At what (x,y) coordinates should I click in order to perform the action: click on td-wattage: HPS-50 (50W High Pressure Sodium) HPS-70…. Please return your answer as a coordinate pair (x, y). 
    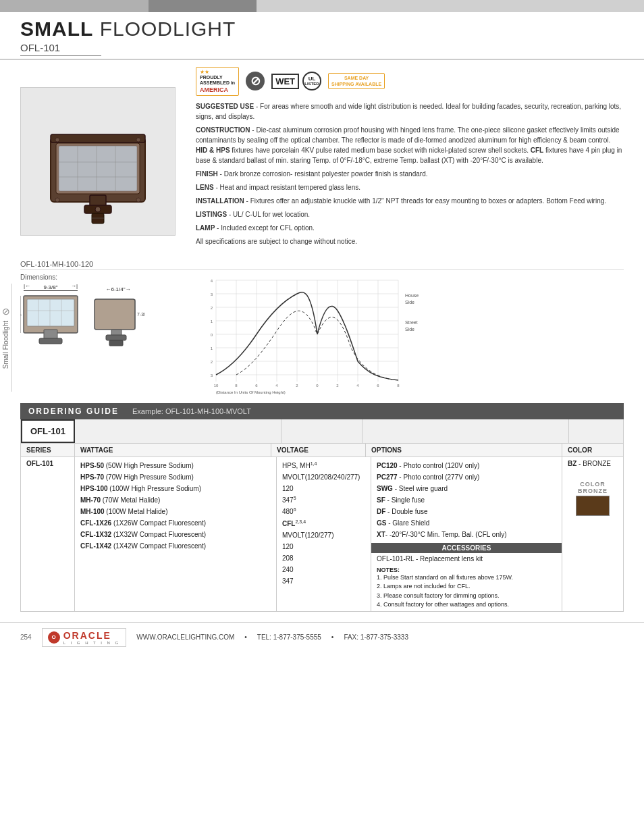
    Looking at the image, I should click on (176, 534).